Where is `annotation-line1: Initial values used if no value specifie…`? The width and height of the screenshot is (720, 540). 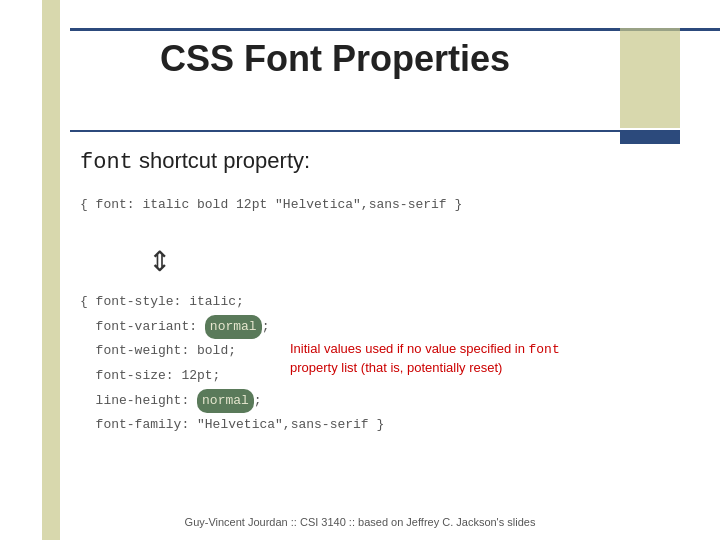 annotation-line1: Initial values used if no value specifie… is located at coordinates (425, 348).